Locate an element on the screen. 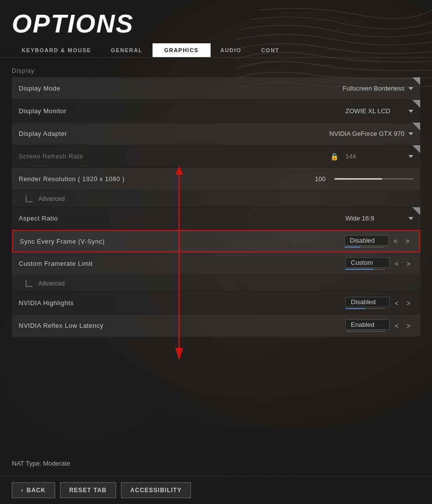  tab-audio: AUDIO is located at coordinates (231, 50).